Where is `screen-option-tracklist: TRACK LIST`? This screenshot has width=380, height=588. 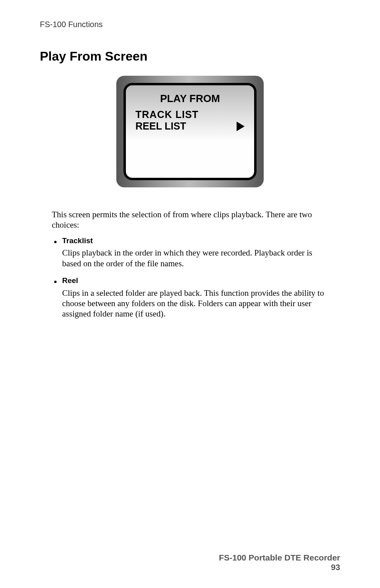
screen-option-tracklist: TRACK LIST is located at coordinates (190, 115).